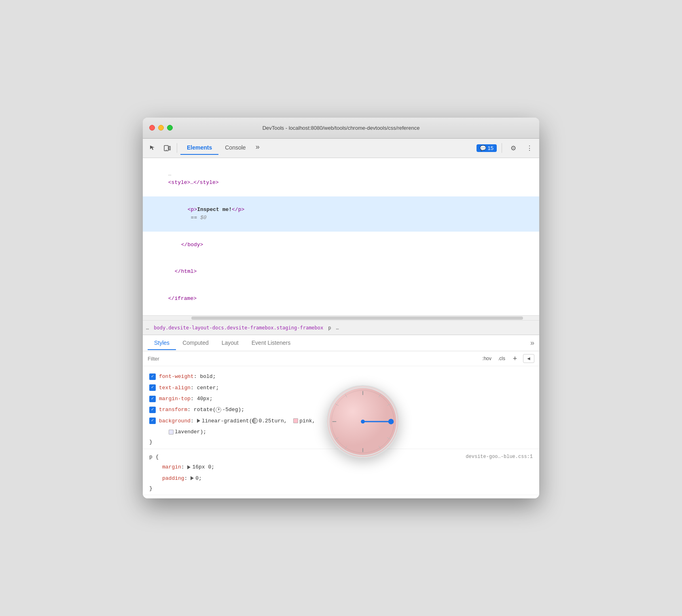 Image resolution: width=682 pixels, height=616 pixels. I want to click on gradient-icon, so click(255, 421).